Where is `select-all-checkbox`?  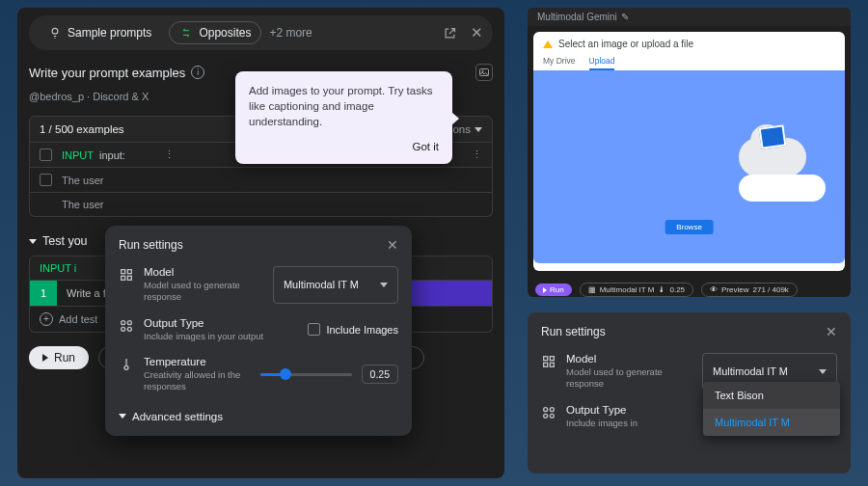 select-all-checkbox is located at coordinates (46, 154).